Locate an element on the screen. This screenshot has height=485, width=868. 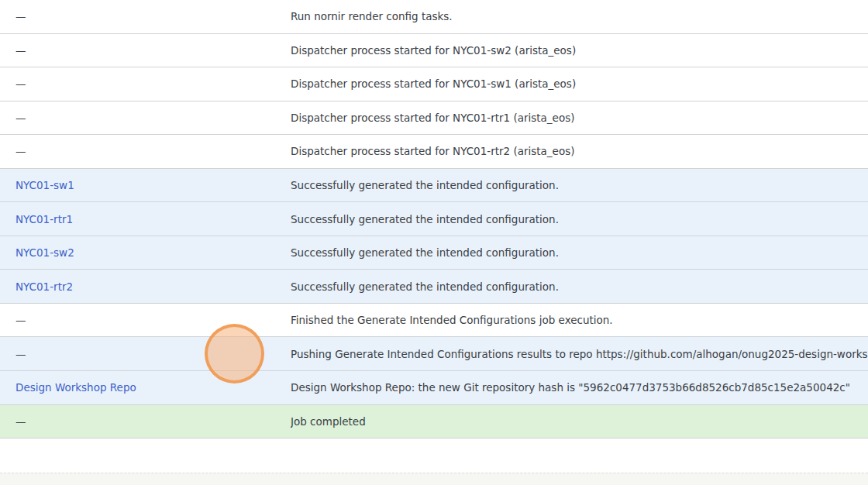
log-object-cell: NYC01-rtr1 is located at coordinates (146, 219).